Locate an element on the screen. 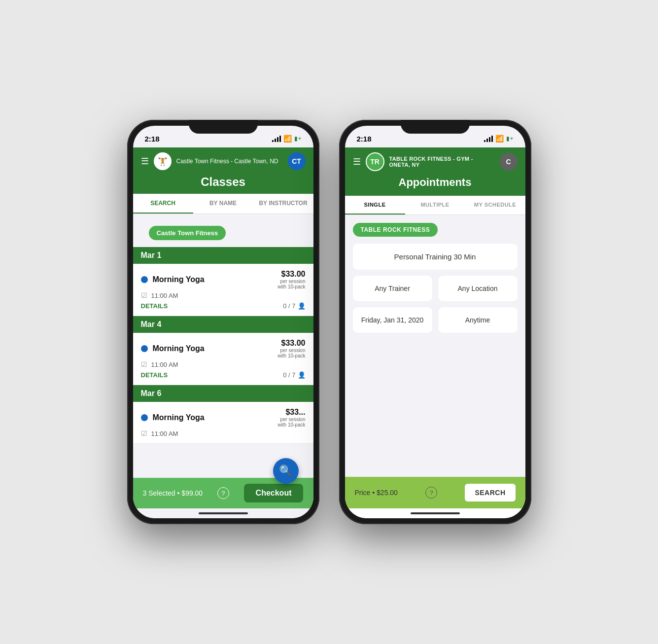  checkout-button: Checkout is located at coordinates (274, 493).